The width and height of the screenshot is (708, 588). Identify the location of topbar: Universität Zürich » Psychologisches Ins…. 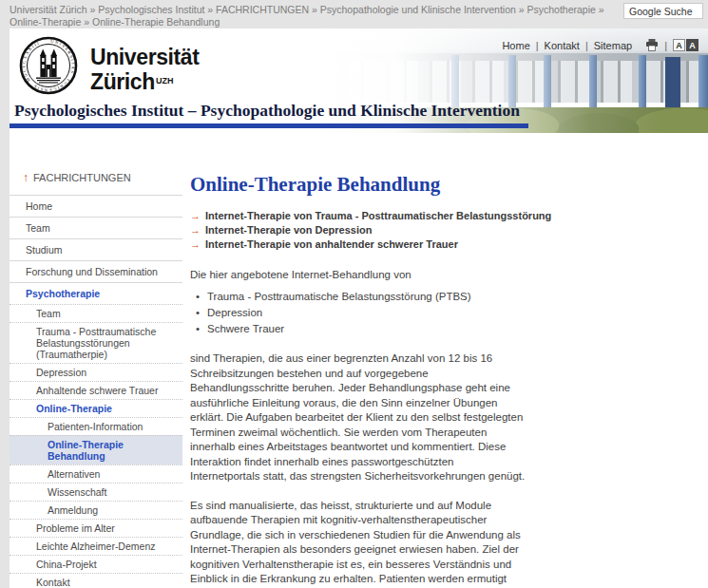
(354, 14).